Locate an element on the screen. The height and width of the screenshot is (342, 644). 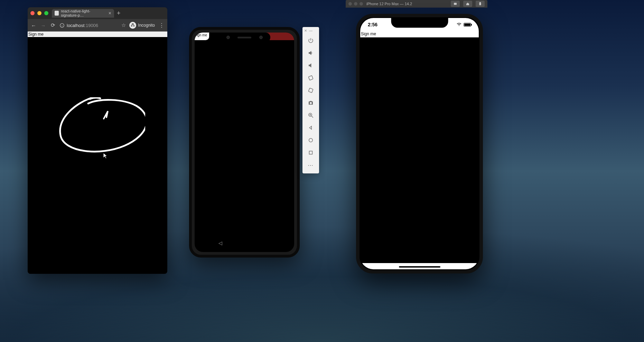
reload-button: ⟳ is located at coordinates (53, 25).